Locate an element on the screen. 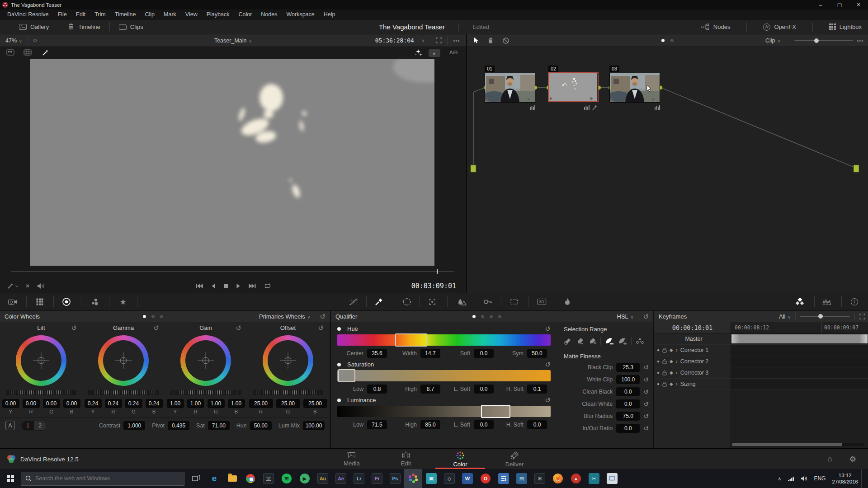  taskbar-app-teal: ✂ is located at coordinates (594, 479).